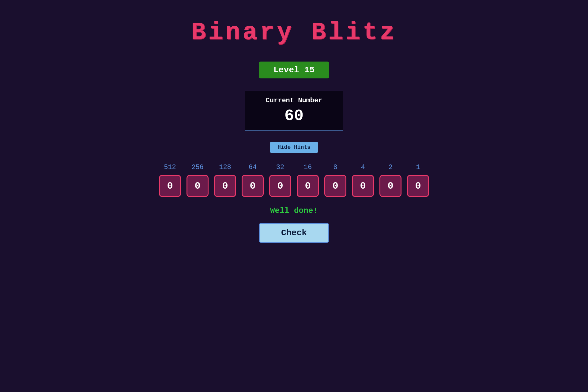 Image resolution: width=588 pixels, height=392 pixels. Describe the element at coordinates (418, 167) in the screenshot. I see `hint-label-1: 1` at that location.